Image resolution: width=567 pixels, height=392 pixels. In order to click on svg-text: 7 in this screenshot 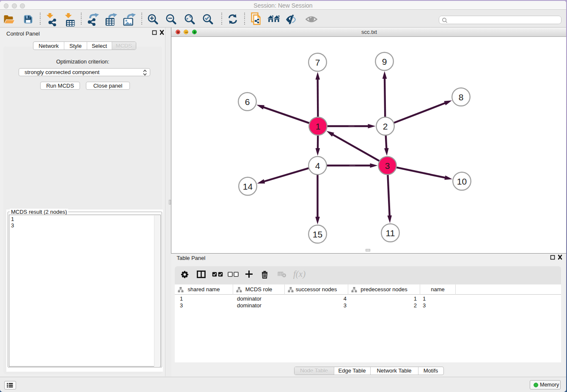, I will do `click(318, 62)`.